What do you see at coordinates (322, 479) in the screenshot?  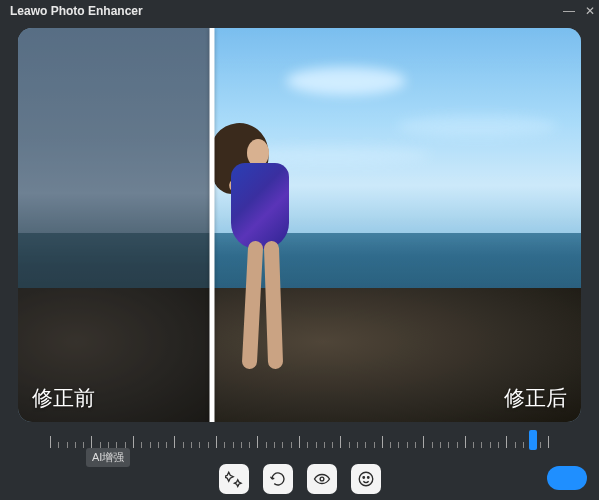 I see `eye-enhance-button` at bounding box center [322, 479].